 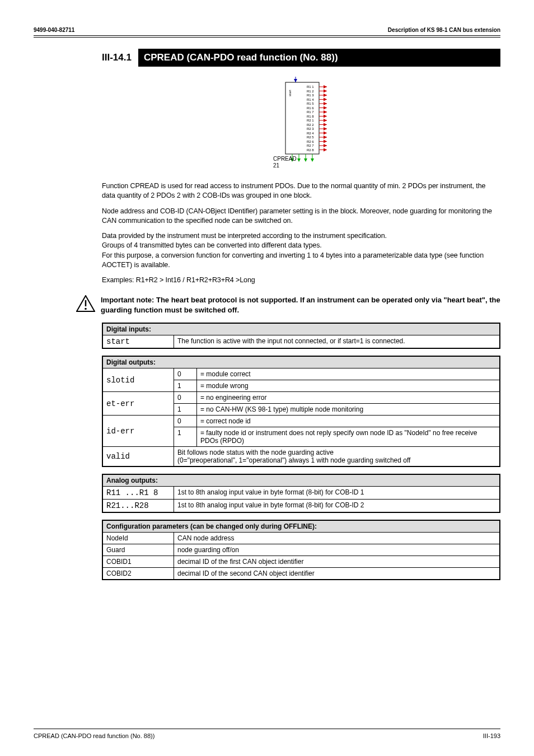 I want to click on header-right: Description of KS 98-1 CAN bus extension, so click(x=444, y=30).